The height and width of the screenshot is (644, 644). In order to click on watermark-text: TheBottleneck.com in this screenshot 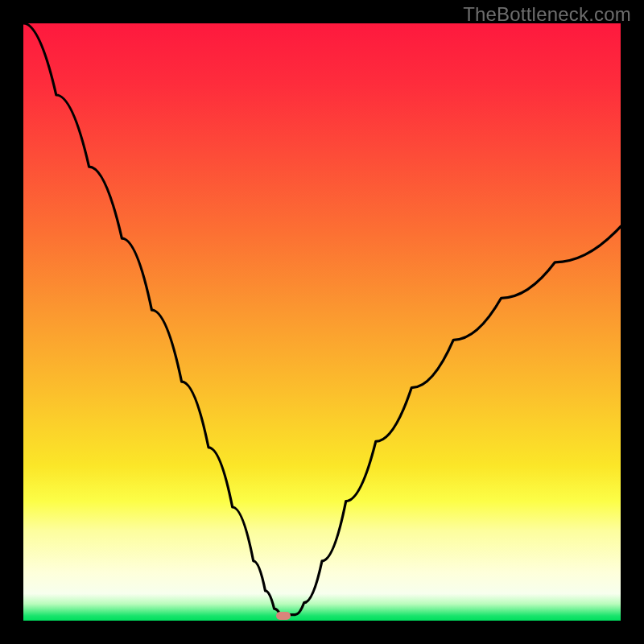, I will do `click(547, 14)`.